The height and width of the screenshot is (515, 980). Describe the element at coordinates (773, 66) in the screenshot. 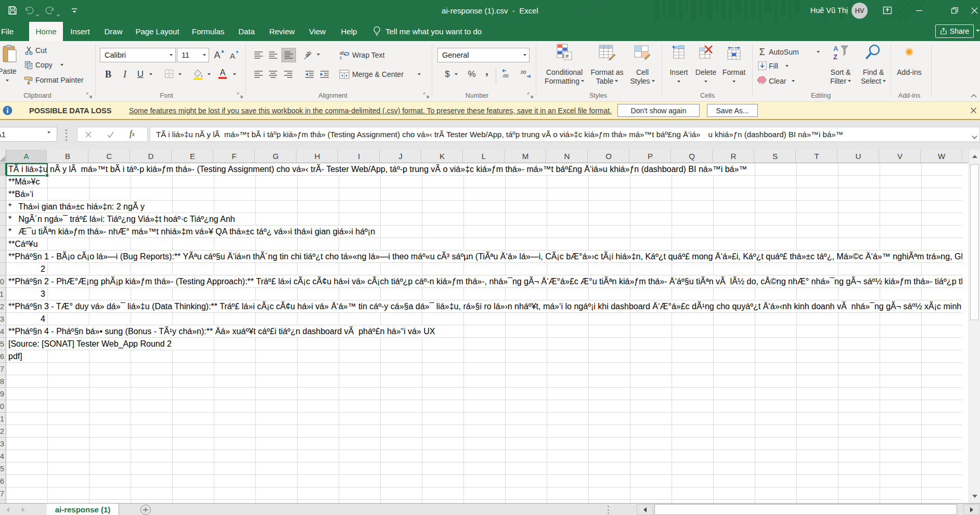

I see `fill-button: Fill` at that location.